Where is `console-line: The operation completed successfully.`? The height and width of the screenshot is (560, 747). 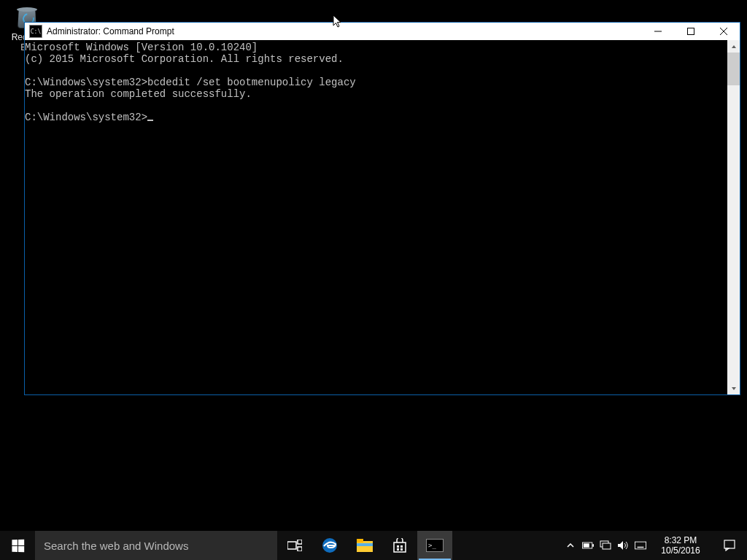 console-line: The operation completed successfully. is located at coordinates (139, 94).